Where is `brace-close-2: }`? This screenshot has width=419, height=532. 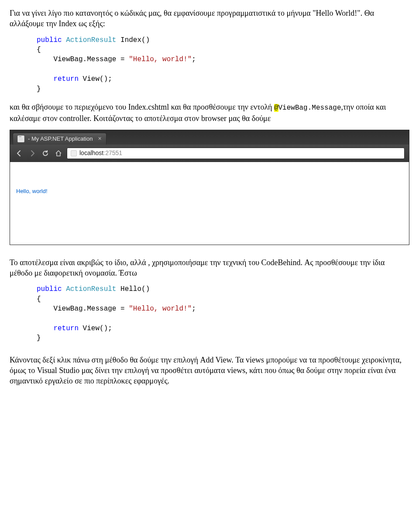
brace-close-2: } is located at coordinates (39, 338).